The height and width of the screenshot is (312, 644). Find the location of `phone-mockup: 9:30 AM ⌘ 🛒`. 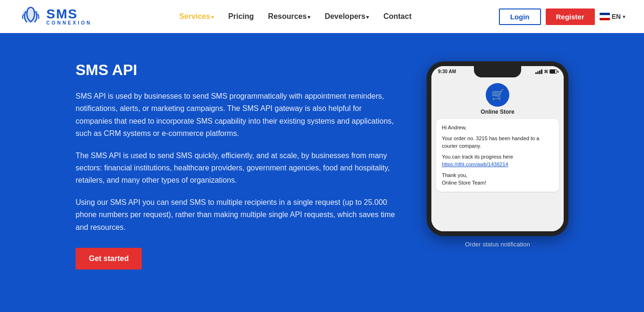

phone-mockup: 9:30 AM ⌘ 🛒 is located at coordinates (498, 149).